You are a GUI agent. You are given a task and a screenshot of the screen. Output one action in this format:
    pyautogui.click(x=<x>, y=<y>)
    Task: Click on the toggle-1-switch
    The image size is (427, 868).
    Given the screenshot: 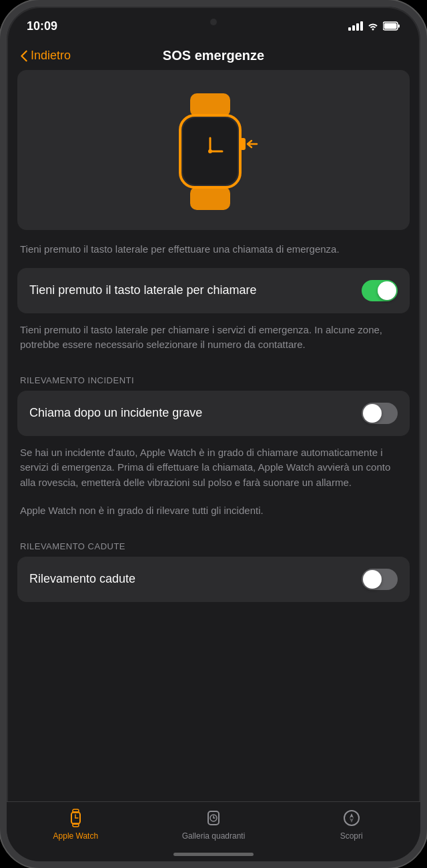 What is the action you would take?
    pyautogui.click(x=380, y=291)
    